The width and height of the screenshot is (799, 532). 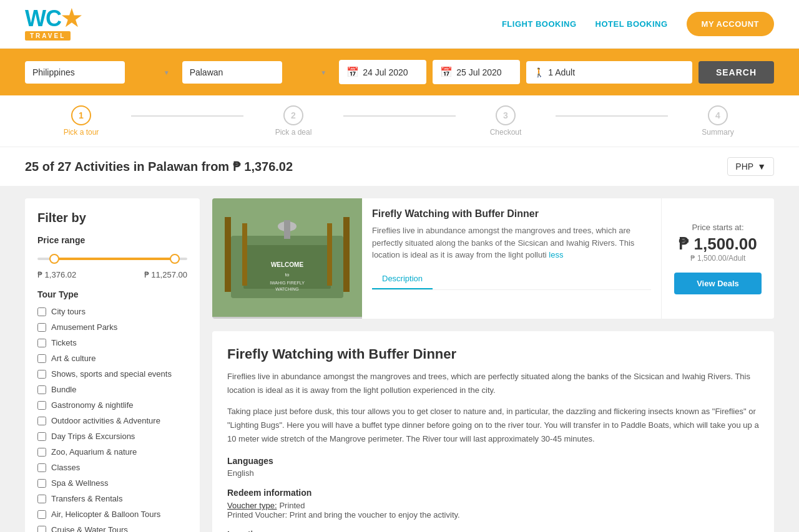 I want to click on guest-input: 🚶 1 Adult, so click(x=609, y=72).